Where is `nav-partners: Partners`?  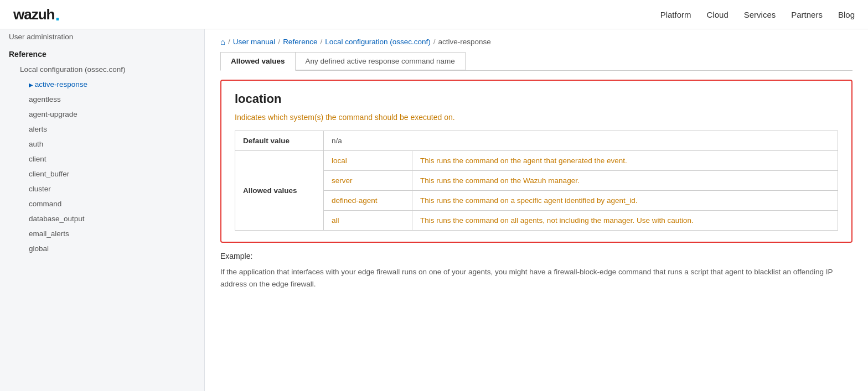 nav-partners: Partners is located at coordinates (807, 14).